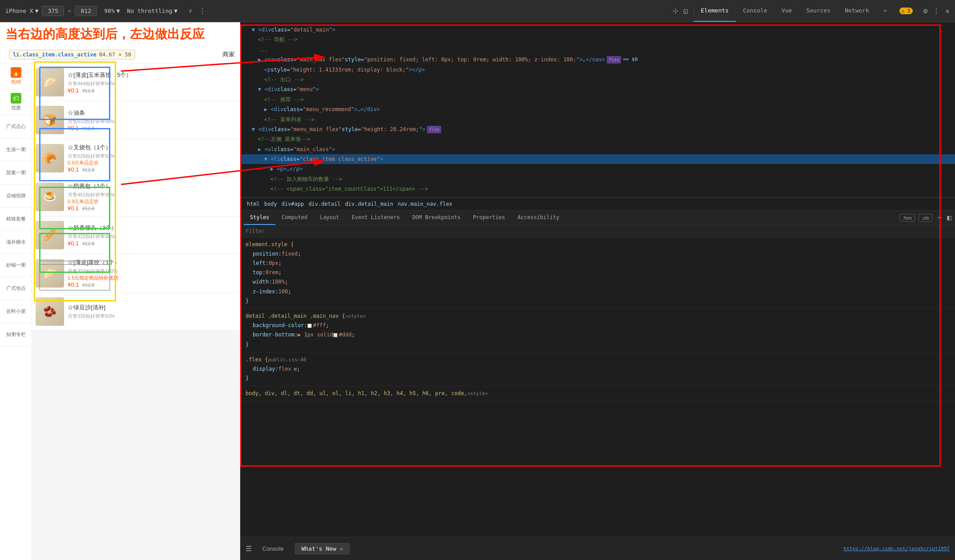 The height and width of the screenshot is (560, 955). I want to click on sidebar-nav: 🔥 热销 🏷 优惠 广式点心 生滚一粥 甜素一粥 店铺招牌, so click(16, 312).